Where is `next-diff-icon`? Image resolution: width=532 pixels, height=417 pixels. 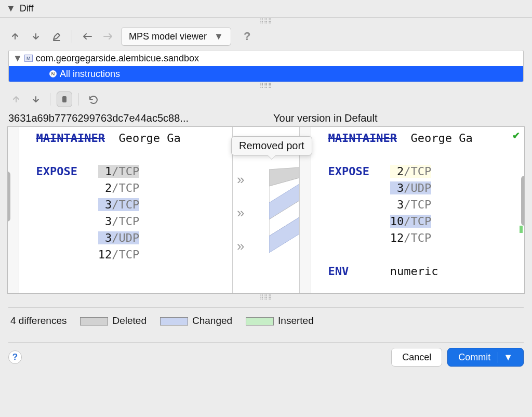 next-diff-icon is located at coordinates (36, 99).